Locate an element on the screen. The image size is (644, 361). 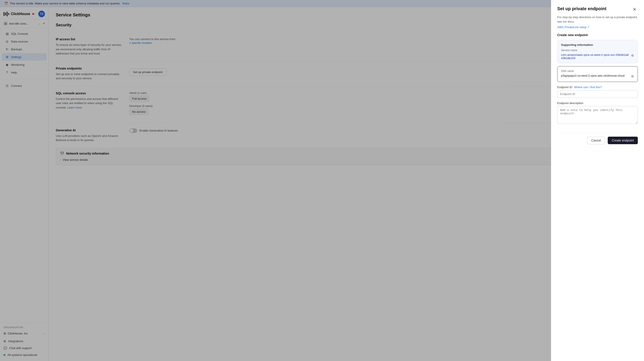
external-link-icon: ↗ is located at coordinates (588, 27).